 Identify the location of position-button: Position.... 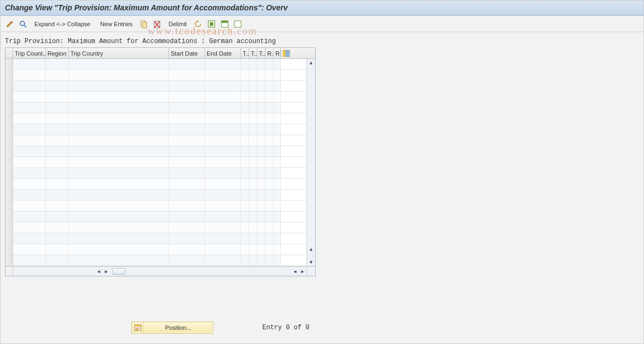
(172, 328).